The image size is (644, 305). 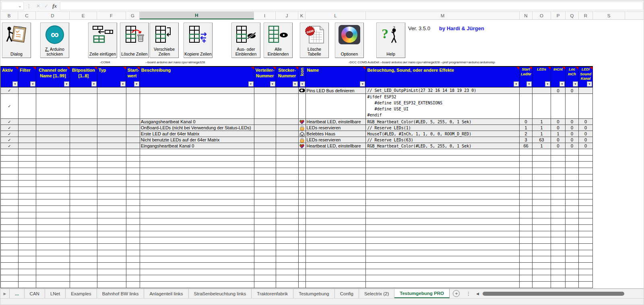 What do you see at coordinates (265, 197) in the screenshot?
I see `empty-cell-verteiler` at bounding box center [265, 197].